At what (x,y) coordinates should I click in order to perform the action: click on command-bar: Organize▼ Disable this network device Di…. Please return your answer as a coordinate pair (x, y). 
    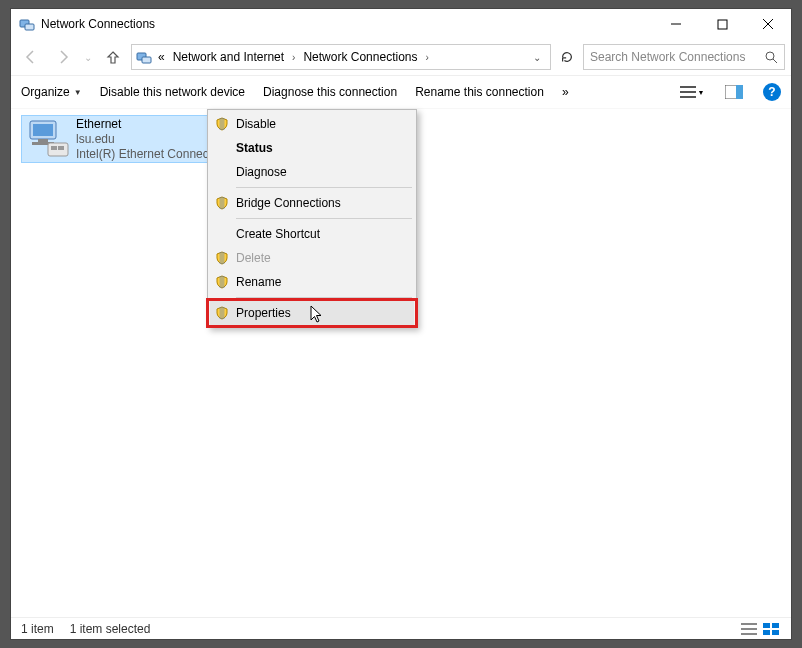
    Looking at the image, I should click on (401, 92).